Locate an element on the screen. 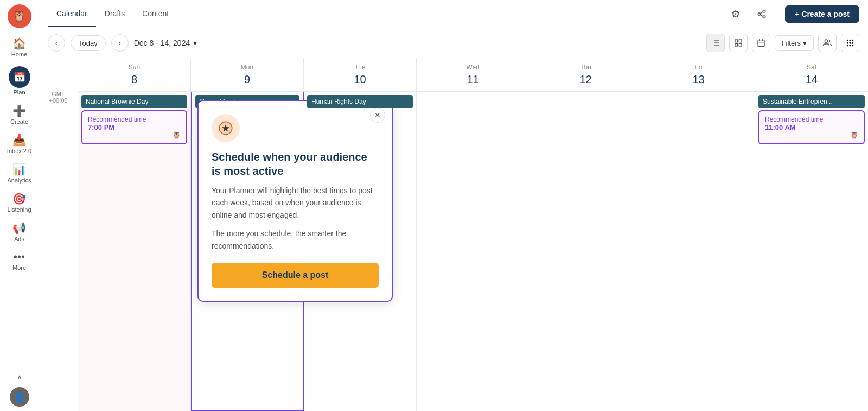 The width and height of the screenshot is (868, 411). create-post-button: + Create a post is located at coordinates (822, 14).